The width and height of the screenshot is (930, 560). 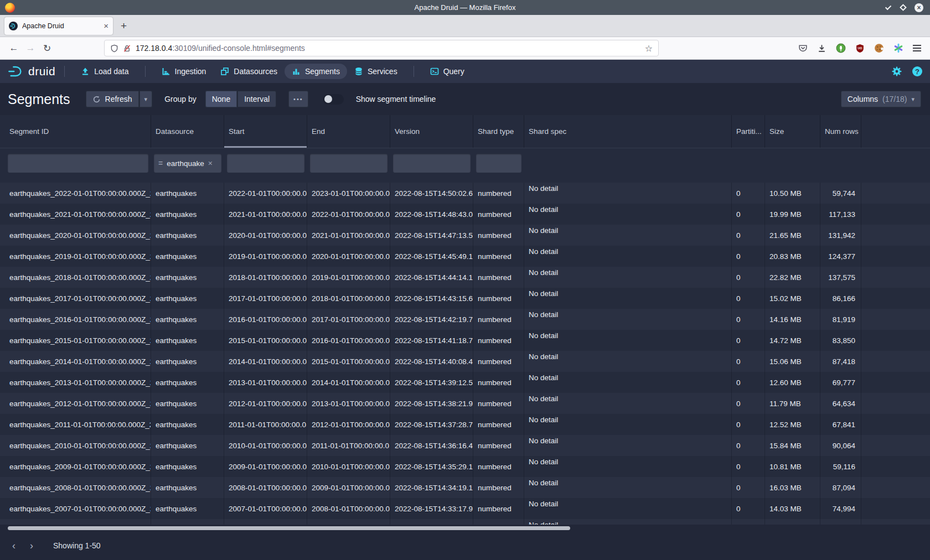 What do you see at coordinates (75, 132) in the screenshot?
I see `column-header-segment-id: Segment ID` at bounding box center [75, 132].